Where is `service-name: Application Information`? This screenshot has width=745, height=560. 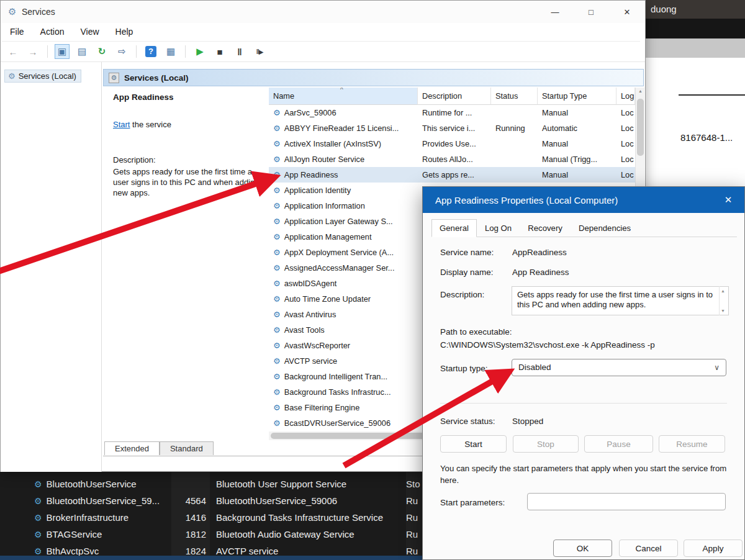
service-name: Application Information is located at coordinates (325, 206).